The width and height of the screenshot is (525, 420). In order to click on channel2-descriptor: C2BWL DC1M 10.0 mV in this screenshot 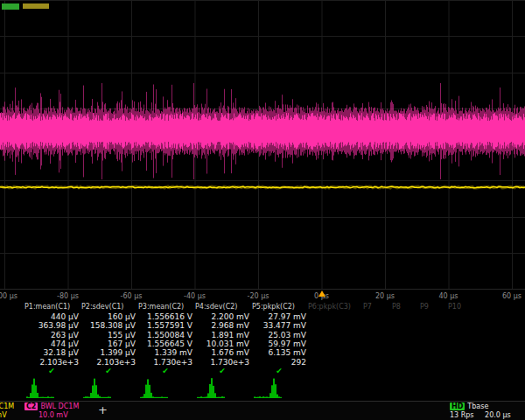, I will do `click(52, 411)`.